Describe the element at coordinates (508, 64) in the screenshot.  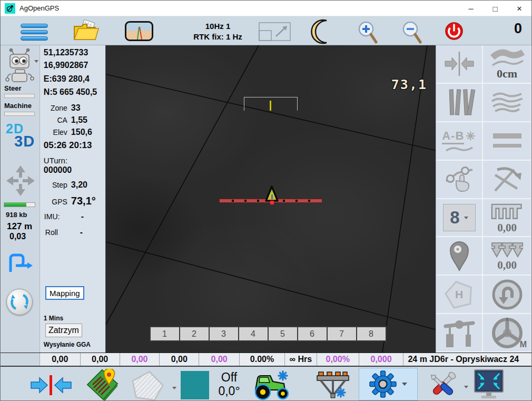
I see `contour-offset-button: 0cm` at that location.